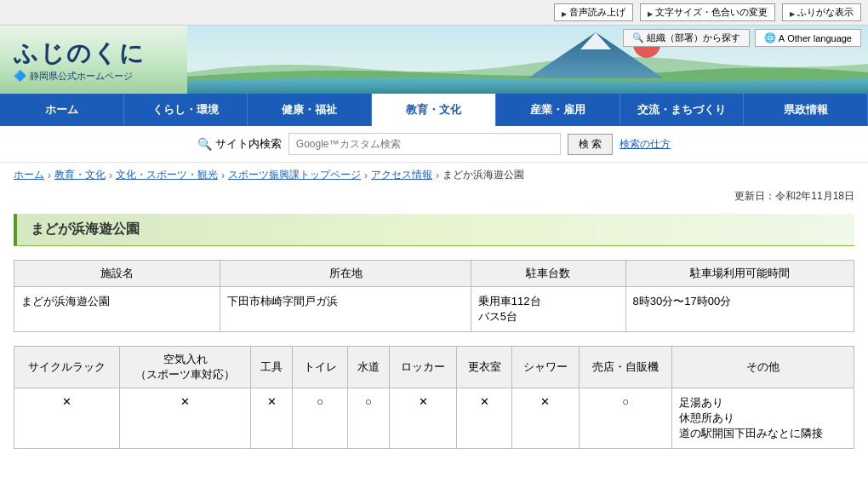 Image resolution: width=868 pixels, height=494 pixels. What do you see at coordinates (434, 175) in the screenshot?
I see `breadcrumb: ホーム › 教育・文化 › 文化・スポーツ・観光 › スポーツ振興課トップページ…` at bounding box center [434, 175].